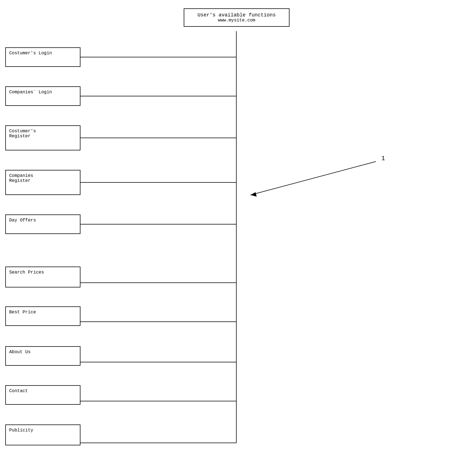 This screenshot has width=476, height=471. Describe the element at coordinates (43, 277) in the screenshot. I see `leaf-box-search-prices: Search Prices` at that location.